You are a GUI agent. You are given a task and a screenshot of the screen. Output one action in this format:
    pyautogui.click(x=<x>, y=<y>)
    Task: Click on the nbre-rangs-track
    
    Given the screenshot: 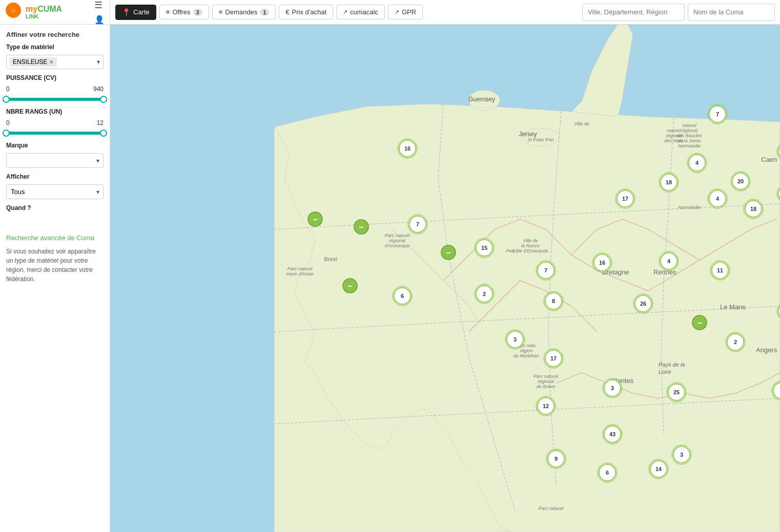 What is the action you would take?
    pyautogui.click(x=55, y=133)
    